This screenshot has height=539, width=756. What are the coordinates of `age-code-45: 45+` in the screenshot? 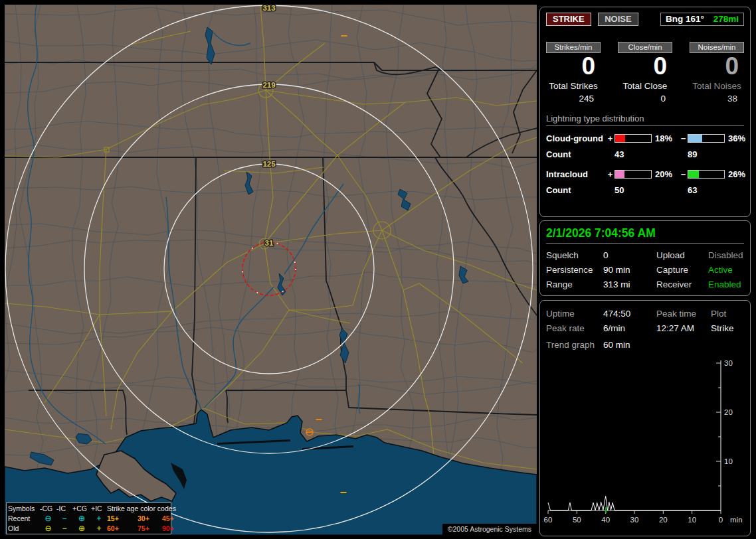 It's located at (174, 518).